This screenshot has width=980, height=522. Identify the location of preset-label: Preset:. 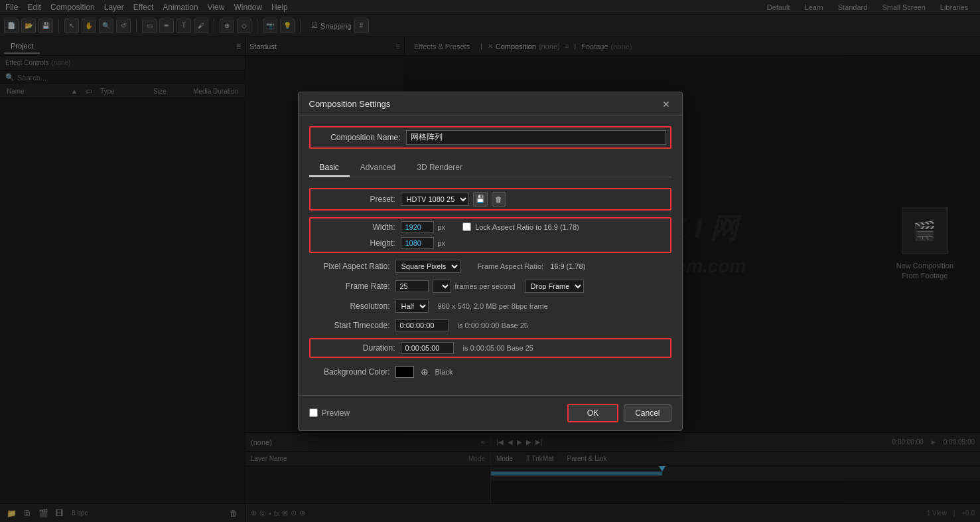
(358, 199).